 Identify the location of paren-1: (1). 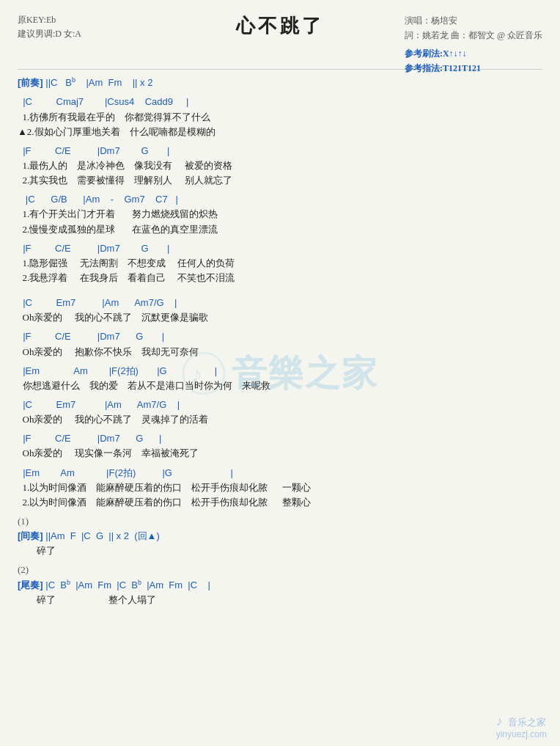
(280, 522).